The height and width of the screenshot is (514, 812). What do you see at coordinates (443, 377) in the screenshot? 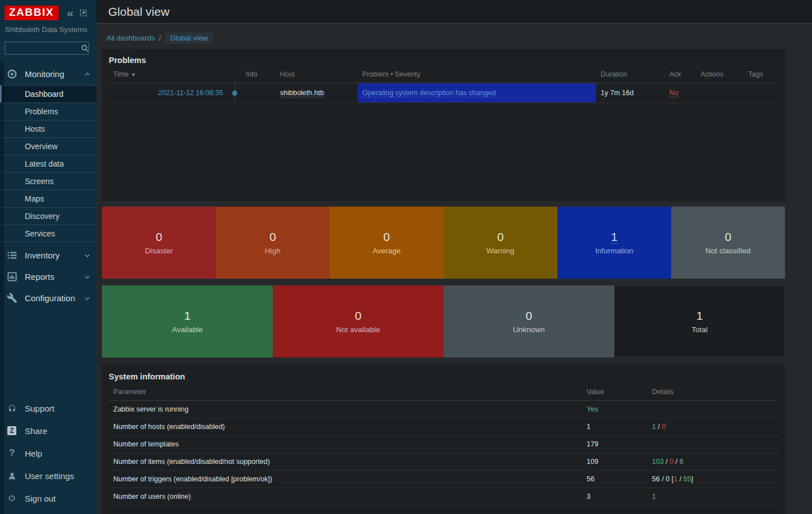
I see `system-information-title: System information` at bounding box center [443, 377].